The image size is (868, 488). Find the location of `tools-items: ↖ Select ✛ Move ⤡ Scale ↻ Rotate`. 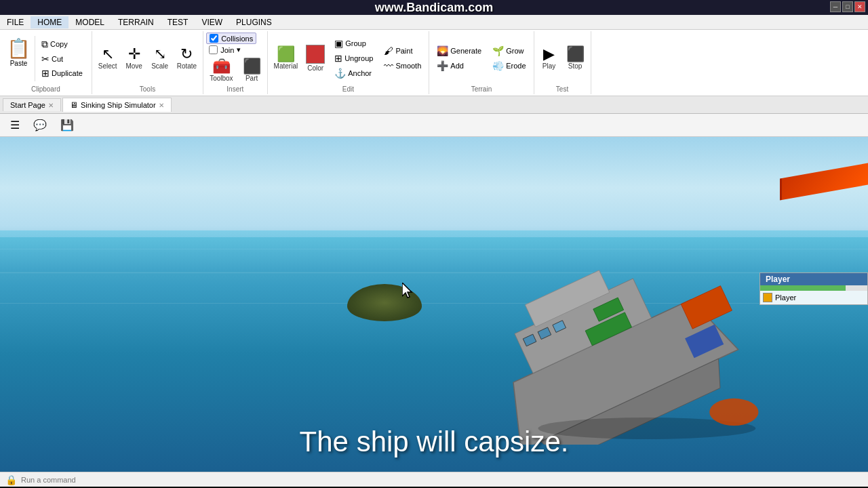

tools-items: ↖ Select ✛ Move ⤡ Scale ↻ Rotate is located at coordinates (148, 58).